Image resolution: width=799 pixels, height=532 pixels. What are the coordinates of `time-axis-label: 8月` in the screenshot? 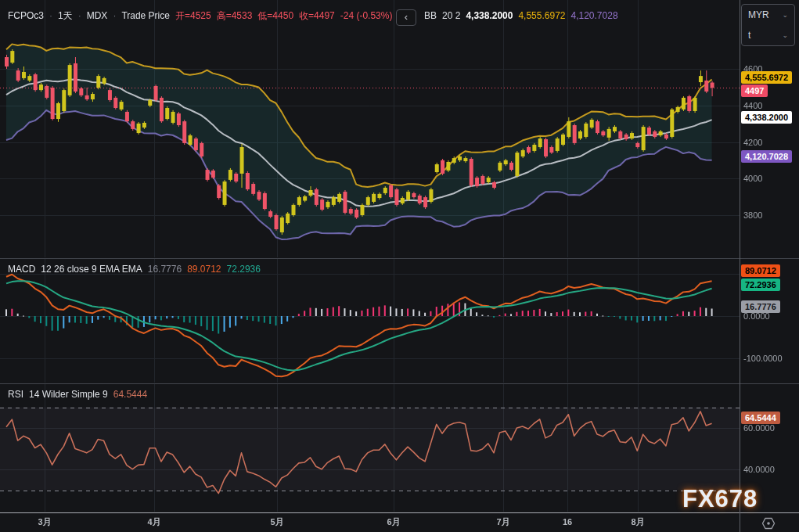 It's located at (637, 523).